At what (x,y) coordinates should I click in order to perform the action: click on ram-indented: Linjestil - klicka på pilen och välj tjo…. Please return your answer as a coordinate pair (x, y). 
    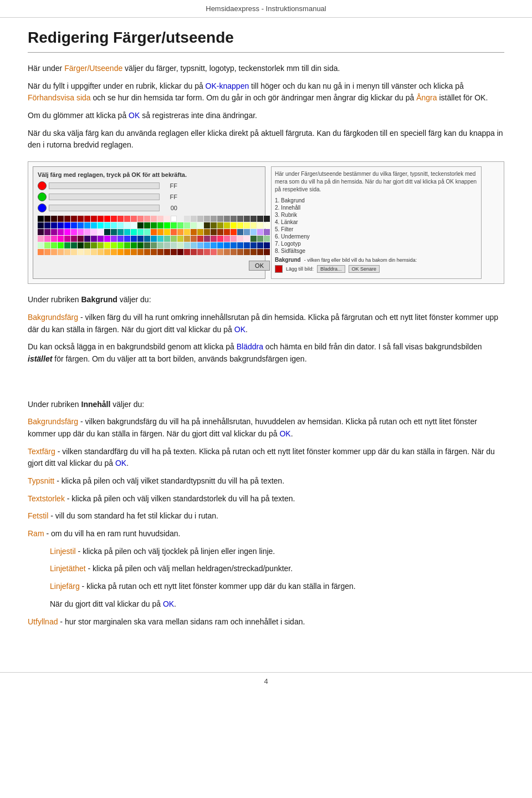
    Looking at the image, I should click on (266, 578).